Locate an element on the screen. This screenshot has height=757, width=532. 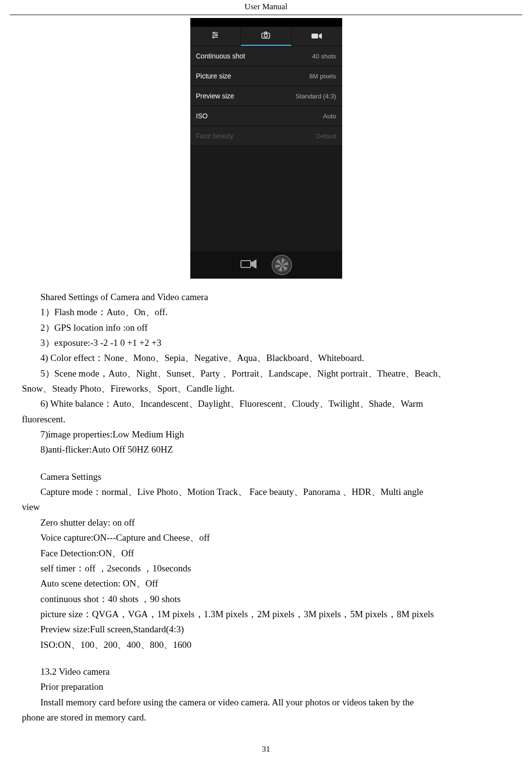
body-line: Install memory card before using the cam… is located at coordinates (266, 702).